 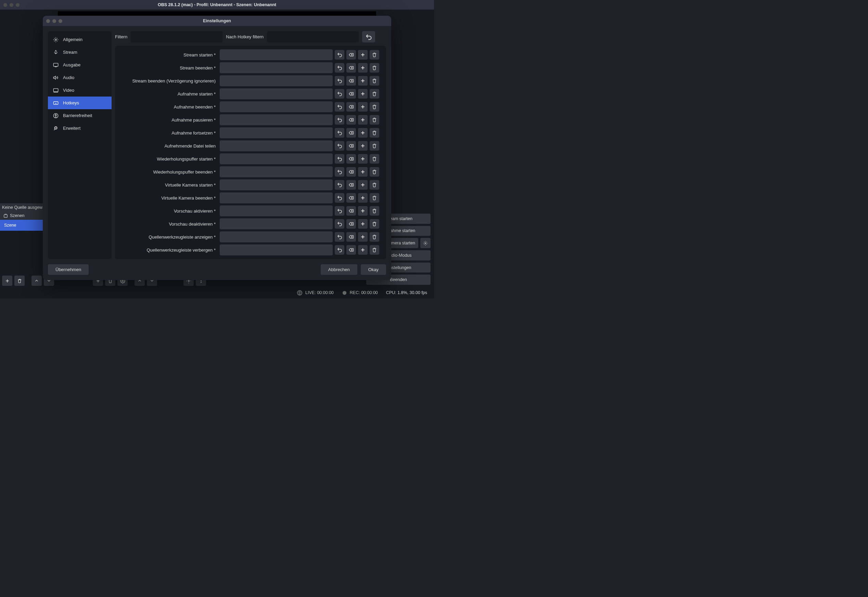 What do you see at coordinates (61, 21) in the screenshot?
I see `dialog-maximize-button` at bounding box center [61, 21].